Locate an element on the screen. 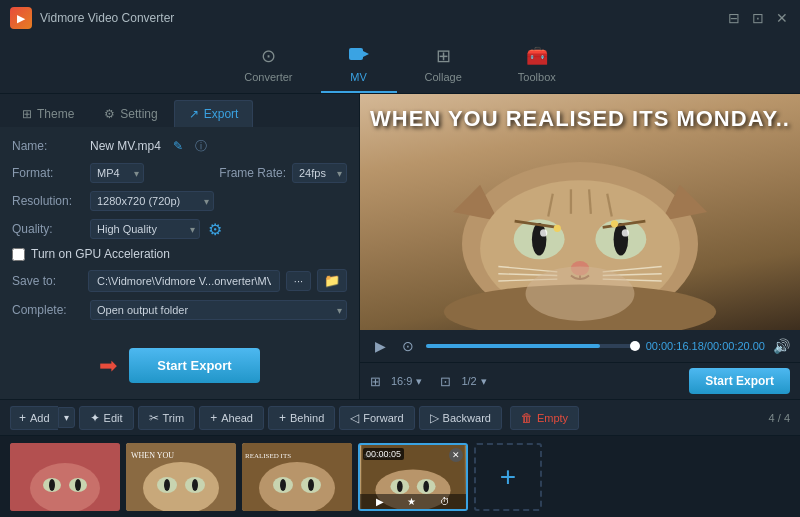 The height and width of the screenshot is (517, 800). film-close-btn: ✕ is located at coordinates (456, 455).